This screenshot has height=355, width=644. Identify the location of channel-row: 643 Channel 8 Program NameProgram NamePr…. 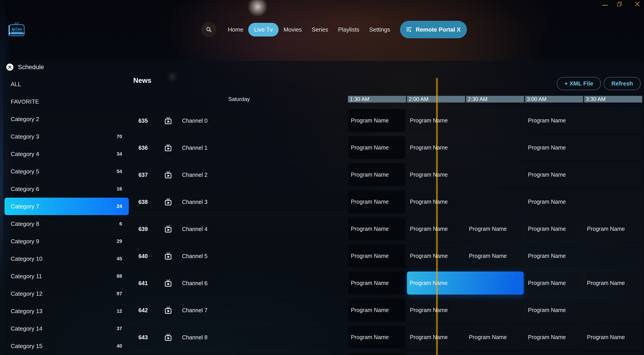
(387, 337).